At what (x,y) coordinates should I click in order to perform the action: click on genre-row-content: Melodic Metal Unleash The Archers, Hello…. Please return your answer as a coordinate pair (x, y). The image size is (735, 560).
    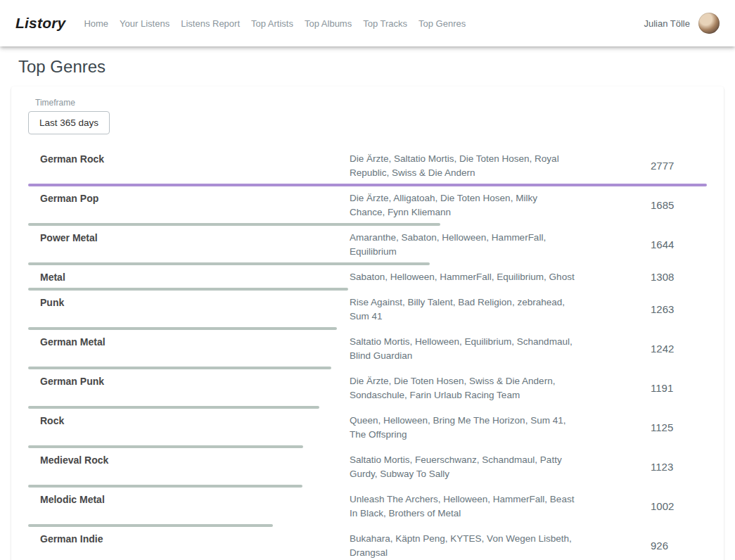
    Looking at the image, I should click on (367, 507).